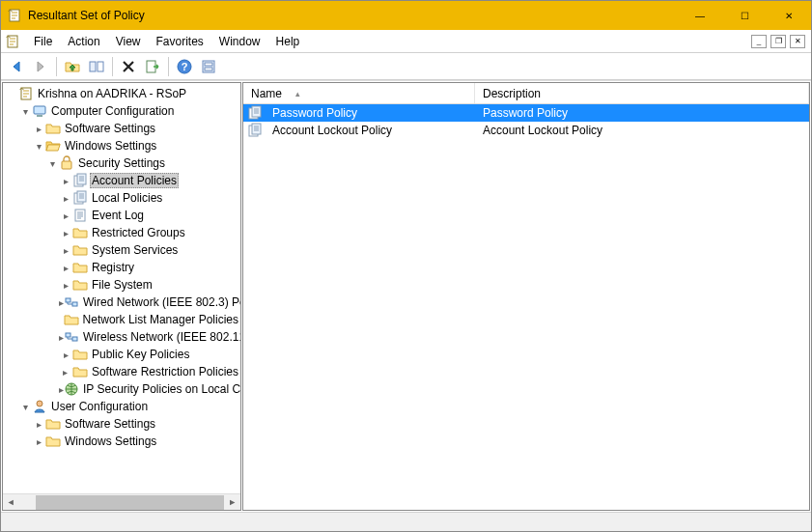  Describe the element at coordinates (41, 67) in the screenshot. I see `nav-forward-button` at that location.